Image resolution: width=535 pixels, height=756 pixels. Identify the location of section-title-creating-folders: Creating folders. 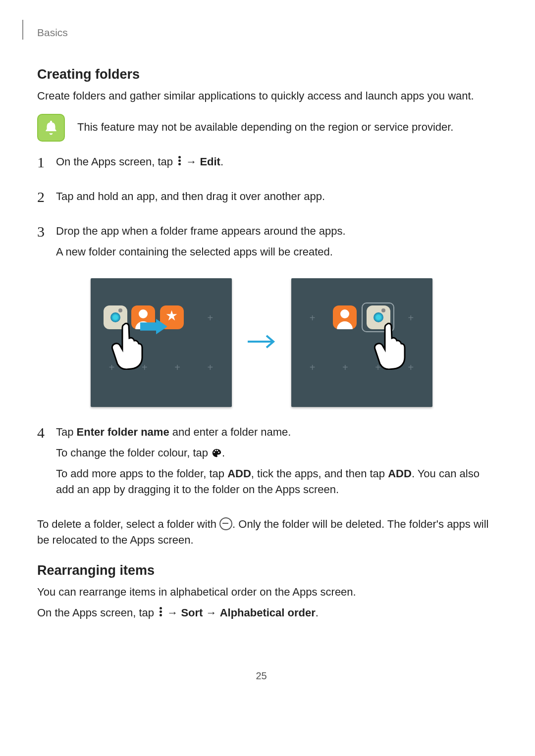
(267, 74).